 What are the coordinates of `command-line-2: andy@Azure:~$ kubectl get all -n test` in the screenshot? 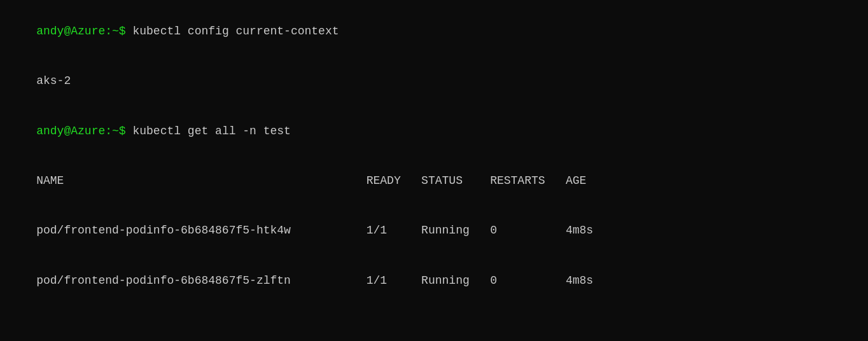 It's located at (434, 131).